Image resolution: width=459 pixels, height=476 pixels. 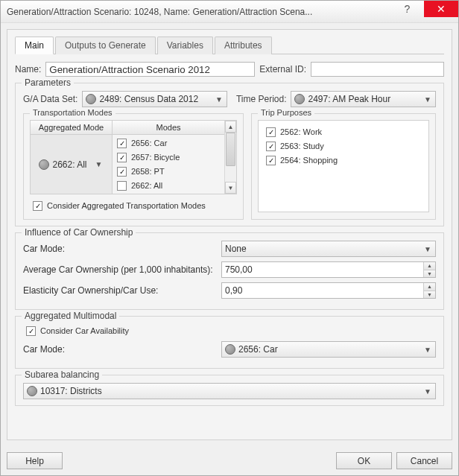 What do you see at coordinates (32, 391) in the screenshot?
I see `region-icon` at bounding box center [32, 391].